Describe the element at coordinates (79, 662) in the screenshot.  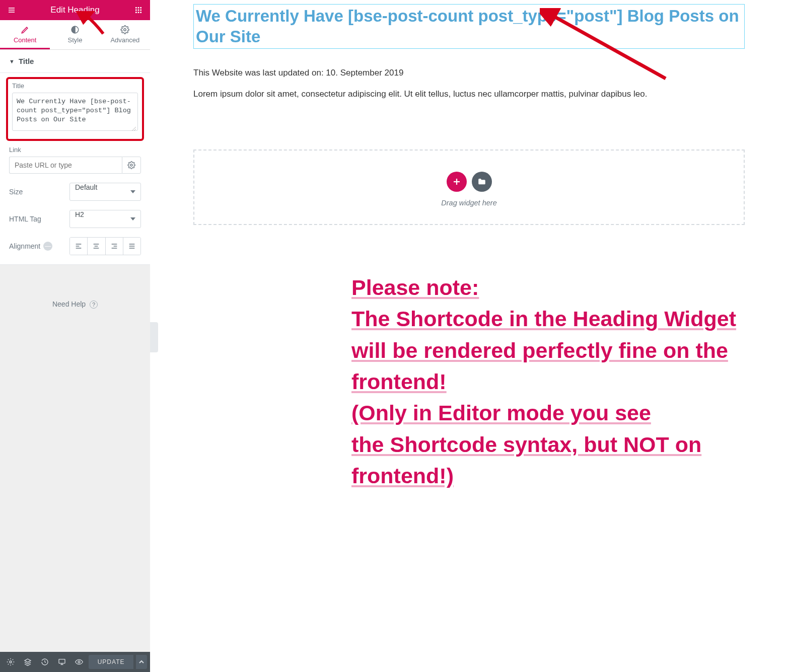
I see `preview-button` at that location.